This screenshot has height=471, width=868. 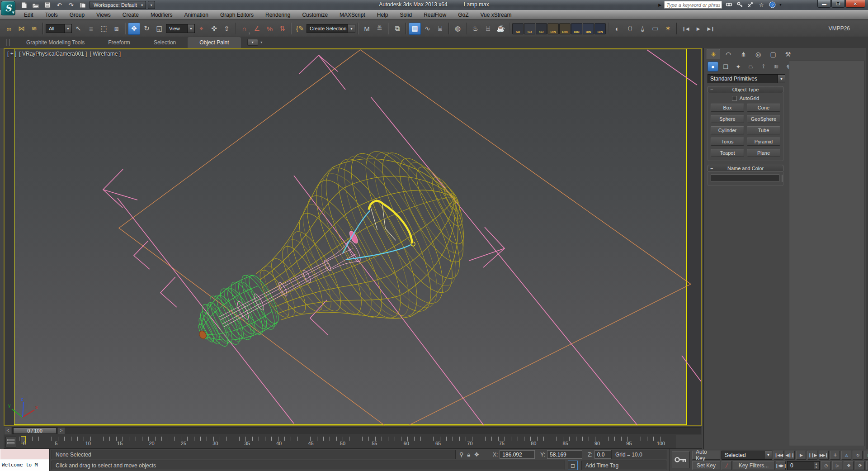 I want to click on workspace-dropdown: Workspace: Default ▼, so click(x=118, y=5).